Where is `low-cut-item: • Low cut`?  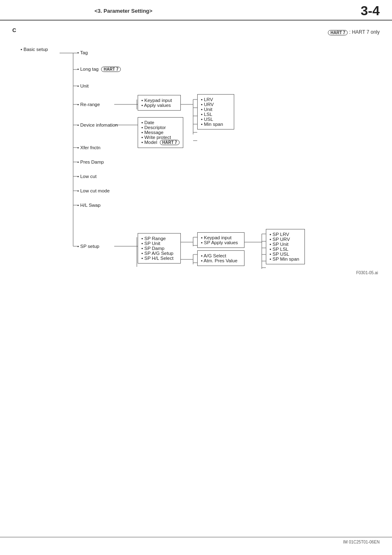
low-cut-item: • Low cut is located at coordinates (87, 176).